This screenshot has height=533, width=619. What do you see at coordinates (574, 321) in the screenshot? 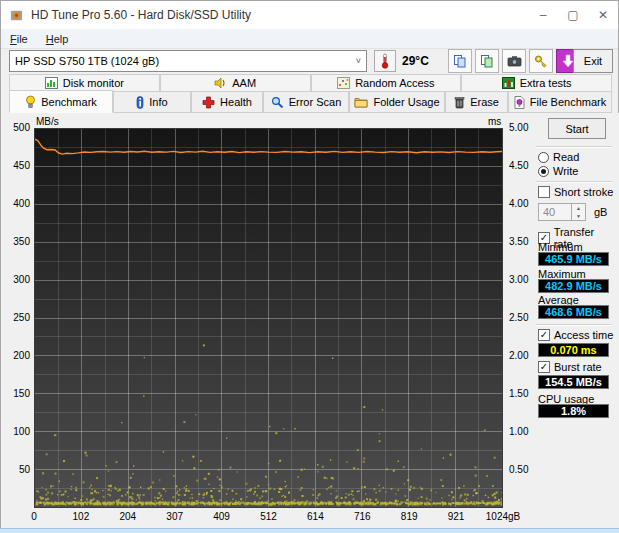
I see `benchmark-controls-panel: Start Read Write Short stroke 40 ▲▼ gB ✓` at bounding box center [574, 321].